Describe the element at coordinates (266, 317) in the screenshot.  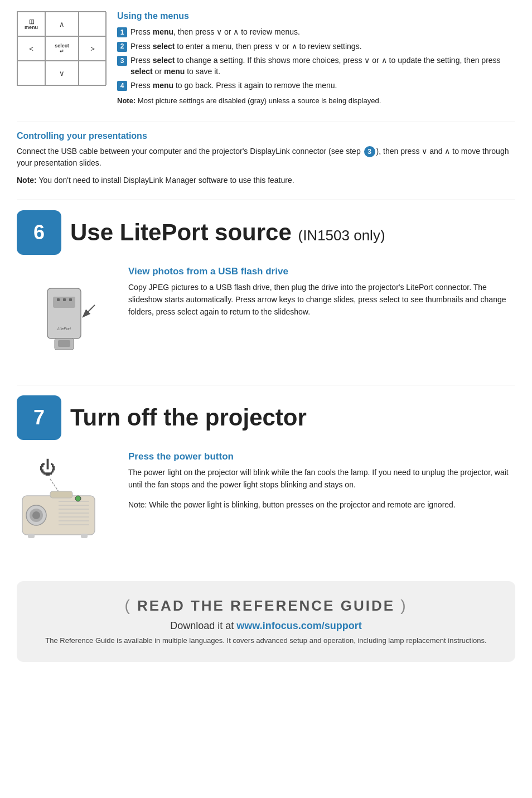
I see `section-6-content: LitePort View photos from a USB flash dr…` at that location.